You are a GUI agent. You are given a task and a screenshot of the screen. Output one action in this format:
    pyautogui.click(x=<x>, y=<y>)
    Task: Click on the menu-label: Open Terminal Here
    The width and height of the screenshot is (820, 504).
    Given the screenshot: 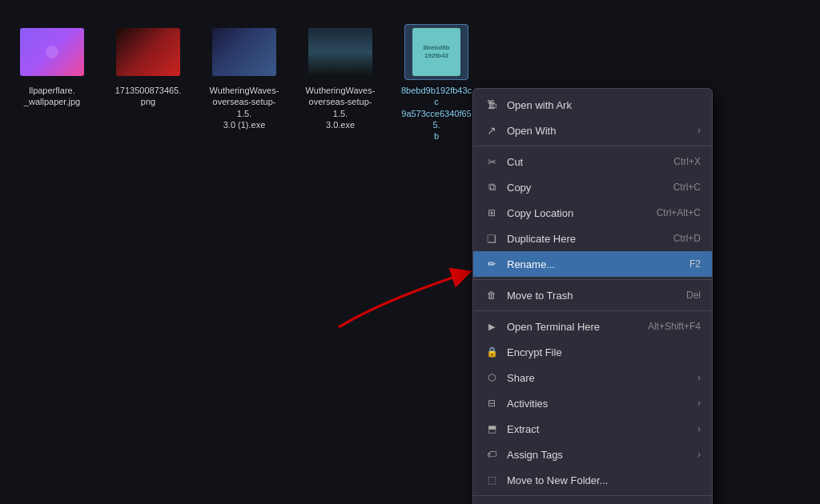 What is the action you would take?
    pyautogui.click(x=577, y=326)
    